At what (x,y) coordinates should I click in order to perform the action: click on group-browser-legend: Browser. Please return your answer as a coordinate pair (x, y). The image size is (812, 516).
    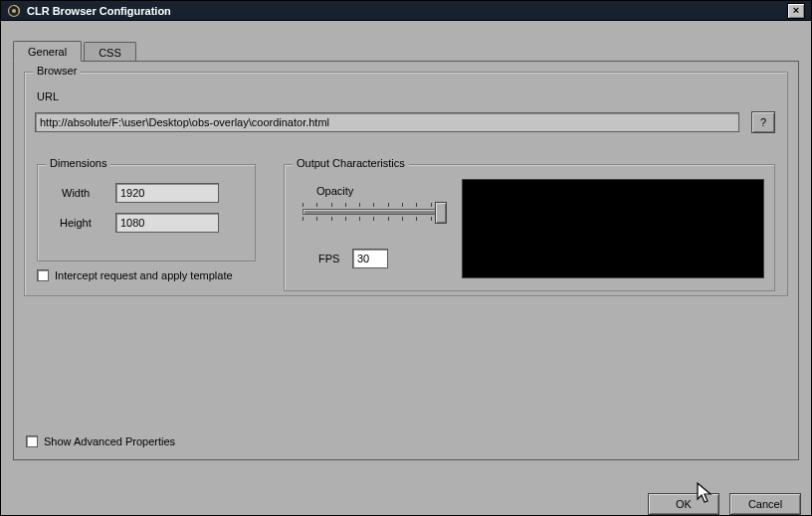
    Looking at the image, I should click on (57, 71).